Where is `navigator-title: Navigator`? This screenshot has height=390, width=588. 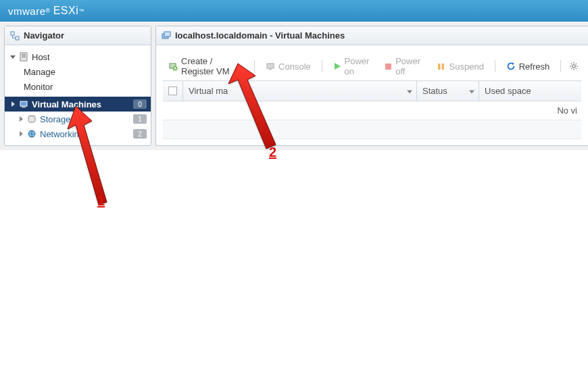 navigator-title: Navigator is located at coordinates (44, 35).